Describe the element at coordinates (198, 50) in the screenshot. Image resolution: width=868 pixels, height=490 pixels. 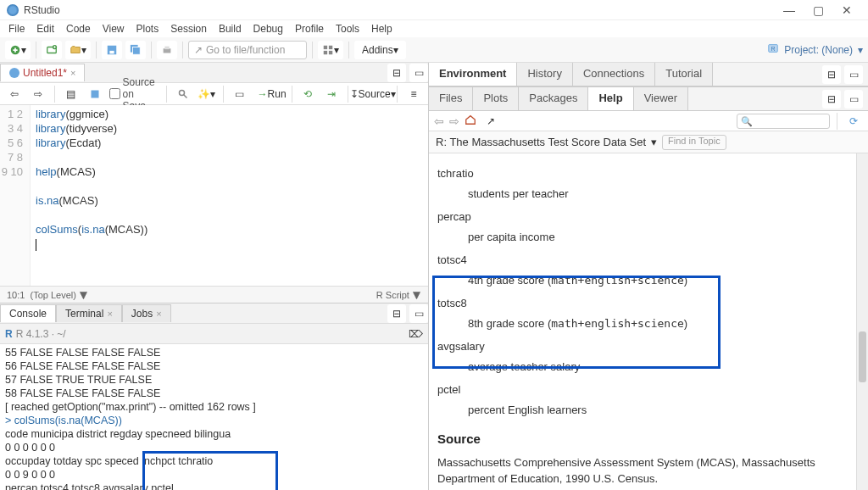
I see `goto-icon: ↗` at that location.